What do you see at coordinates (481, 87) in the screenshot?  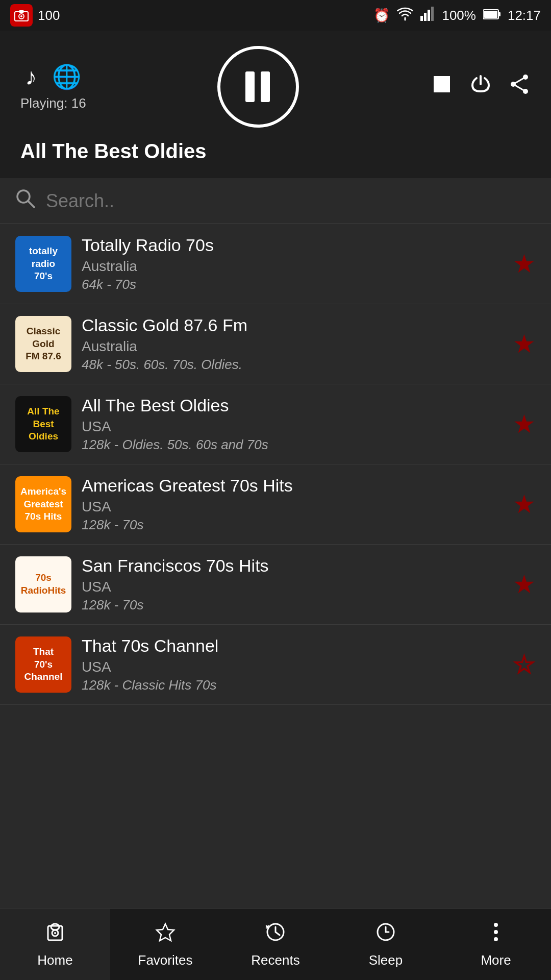 I see `player-right-controls` at bounding box center [481, 87].